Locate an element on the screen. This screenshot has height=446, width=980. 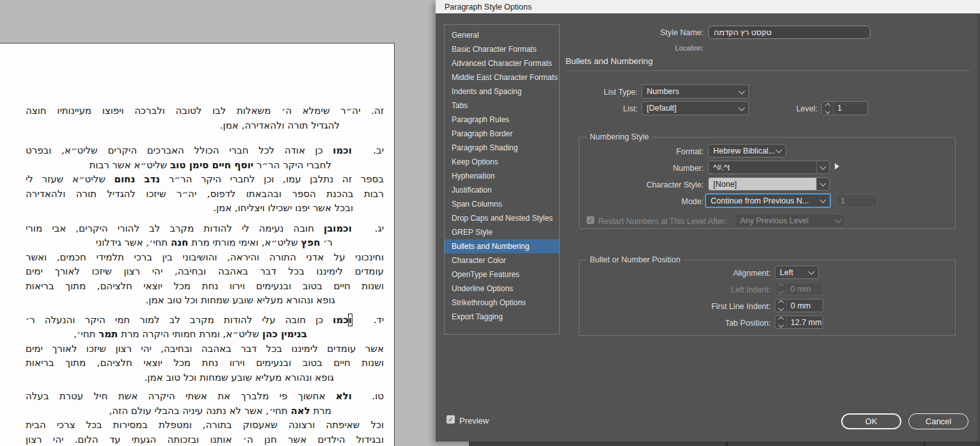
character-style-label: Character Style: is located at coordinates (675, 185).